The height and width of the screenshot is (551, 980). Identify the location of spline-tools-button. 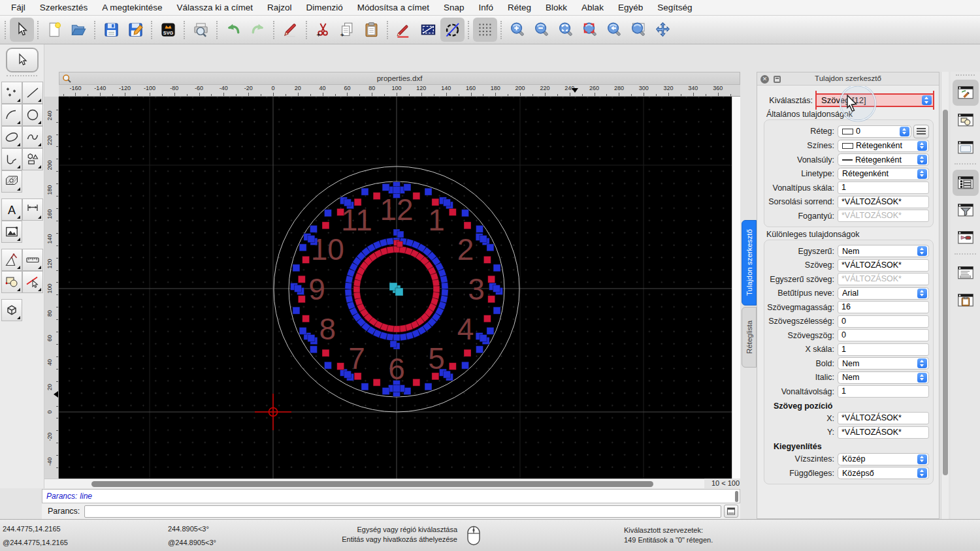
(33, 137).